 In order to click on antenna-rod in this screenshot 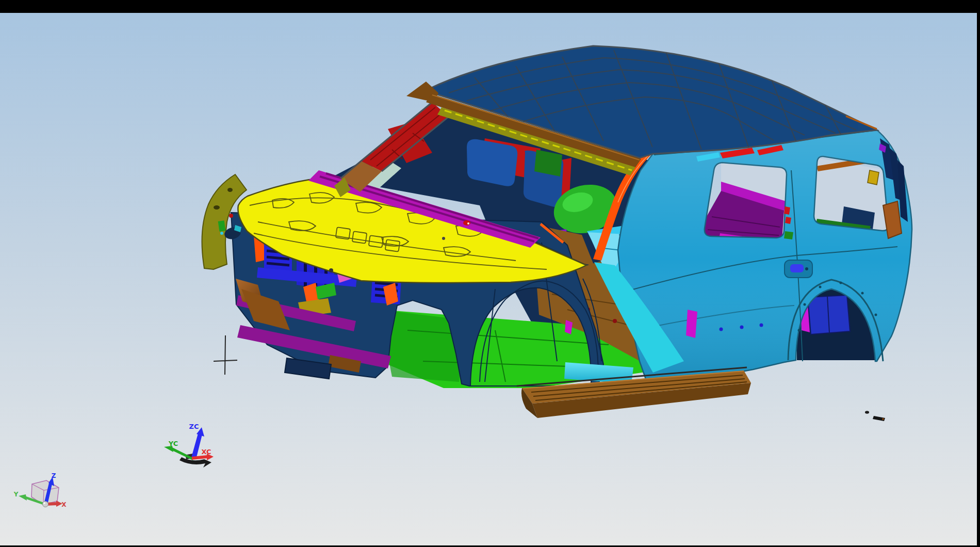, I will do `click(225, 355)`.